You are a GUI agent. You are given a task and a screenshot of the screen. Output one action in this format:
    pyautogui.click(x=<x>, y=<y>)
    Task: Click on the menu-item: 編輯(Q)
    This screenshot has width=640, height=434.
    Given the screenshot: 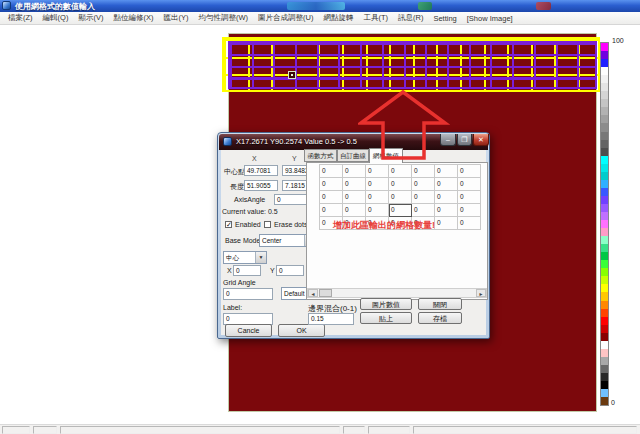 What is the action you would take?
    pyautogui.click(x=56, y=18)
    